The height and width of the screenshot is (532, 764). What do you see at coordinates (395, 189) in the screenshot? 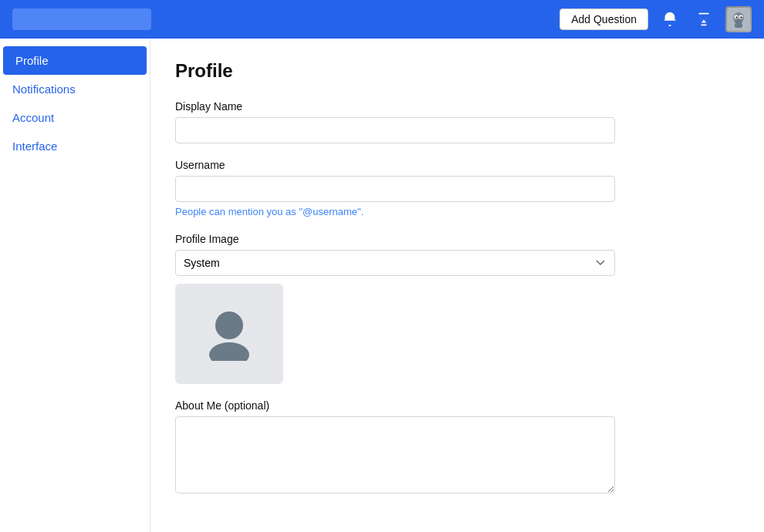
I see `username-input` at bounding box center [395, 189].